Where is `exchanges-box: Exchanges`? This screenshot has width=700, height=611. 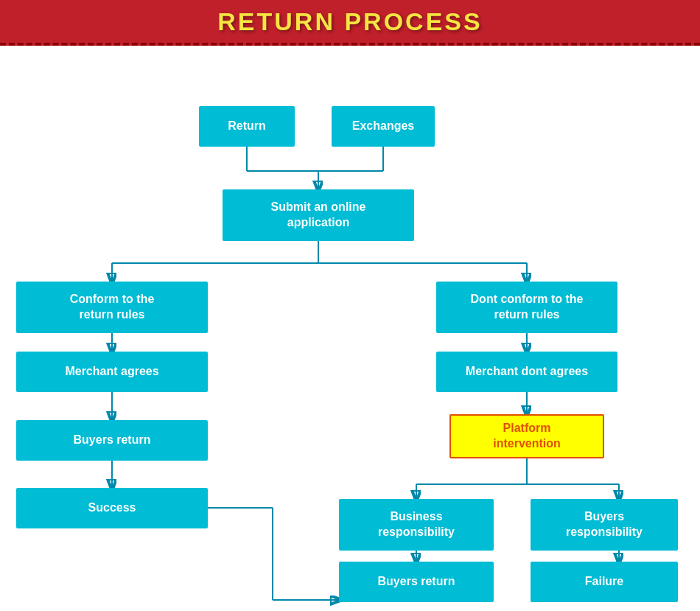
exchanges-box: Exchanges is located at coordinates (383, 127).